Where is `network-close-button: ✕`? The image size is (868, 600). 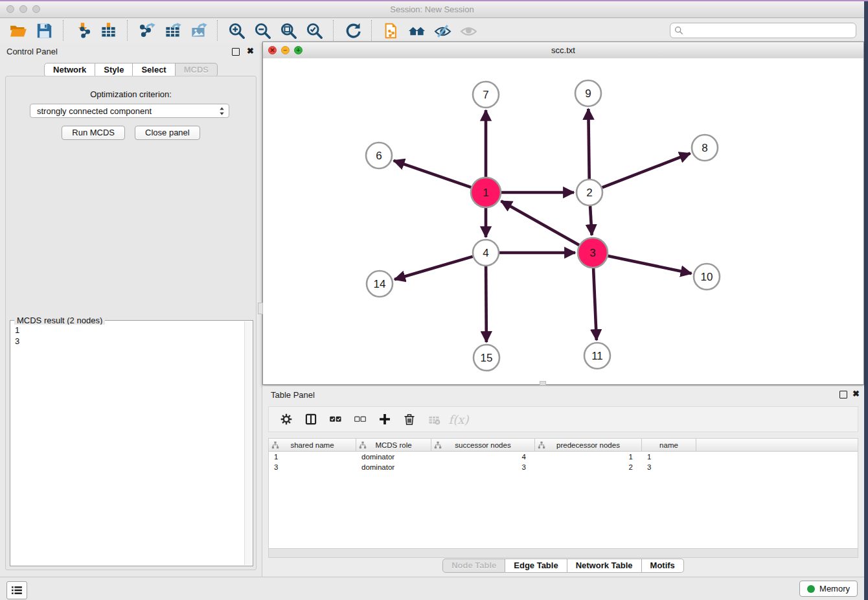 network-close-button: ✕ is located at coordinates (272, 51).